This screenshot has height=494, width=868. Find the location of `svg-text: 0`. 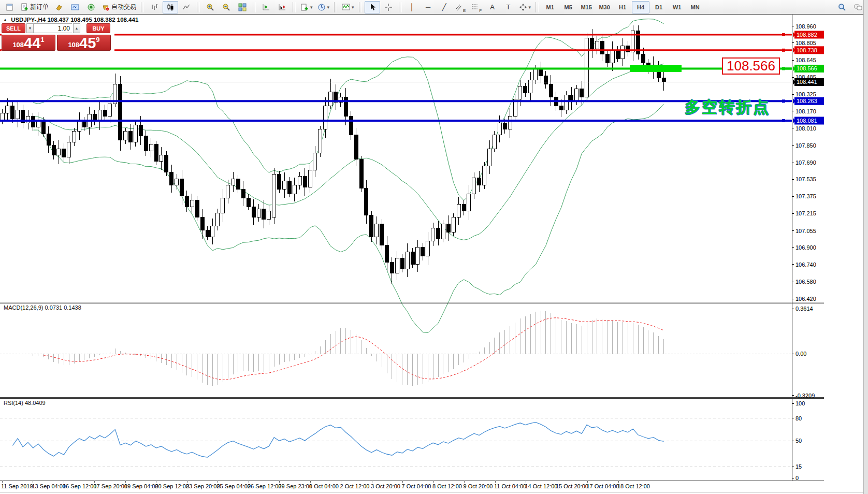

svg-text: 0 is located at coordinates (797, 478).